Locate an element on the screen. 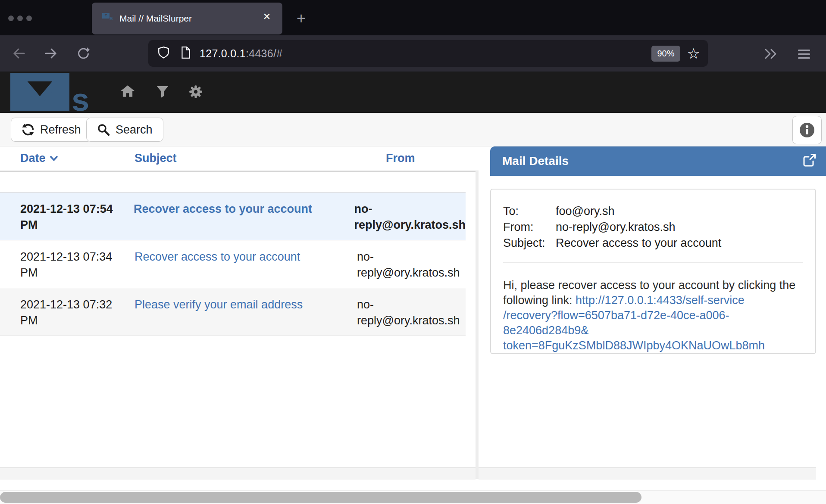  table-header-divider is located at coordinates (239, 171).